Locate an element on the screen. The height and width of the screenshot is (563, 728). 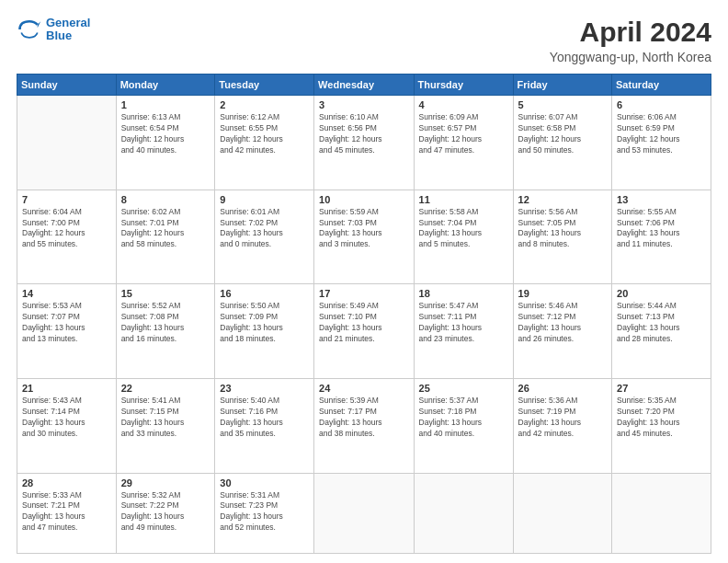
day-info: Sunrise: 5:31 AM Sunset: 7:23 PM Dayligh… is located at coordinates (265, 512).